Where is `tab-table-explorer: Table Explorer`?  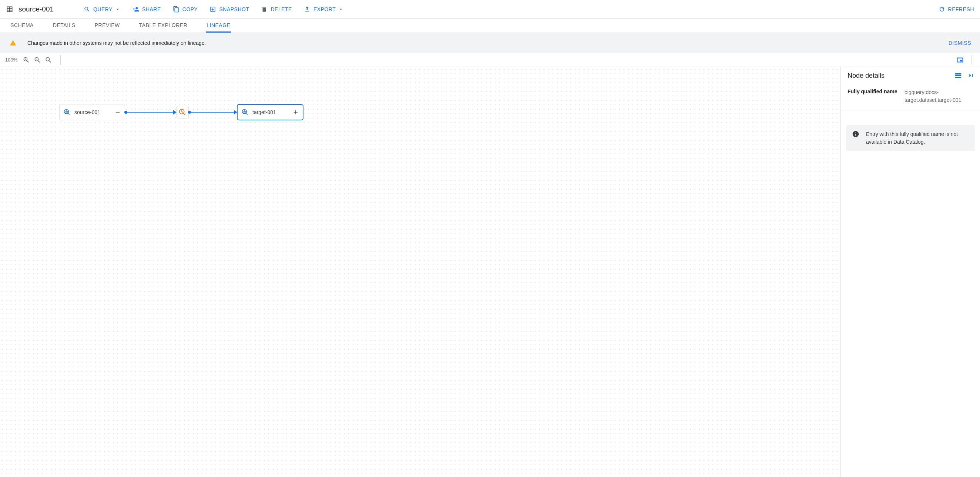 tab-table-explorer: Table Explorer is located at coordinates (163, 26).